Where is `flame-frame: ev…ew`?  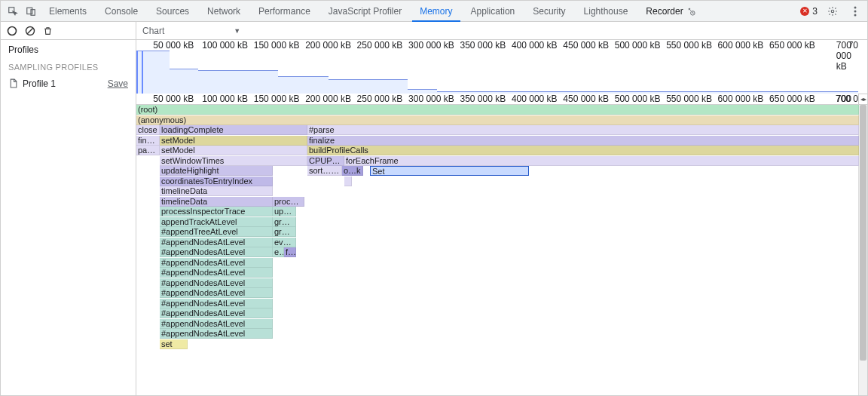
flame-frame: ev…ew is located at coordinates (285, 243).